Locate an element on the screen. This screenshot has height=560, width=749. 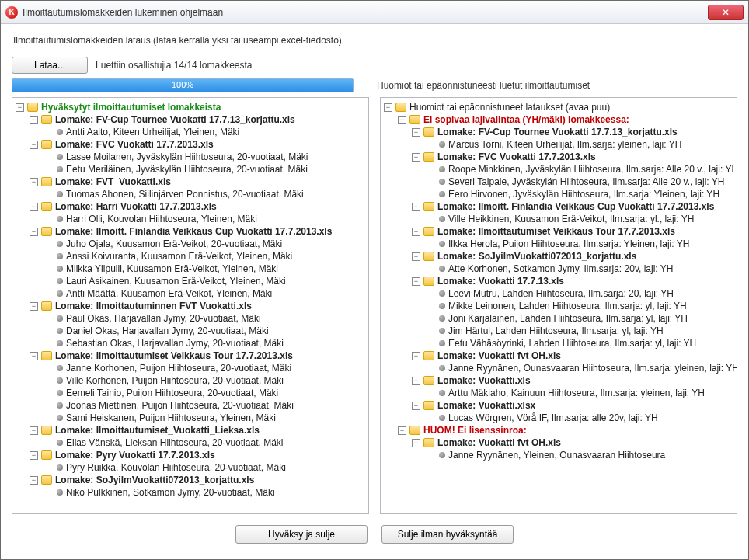
form-node: Lomake: Pyry Vuokatti 17.7.2013.xls is located at coordinates (135, 455).